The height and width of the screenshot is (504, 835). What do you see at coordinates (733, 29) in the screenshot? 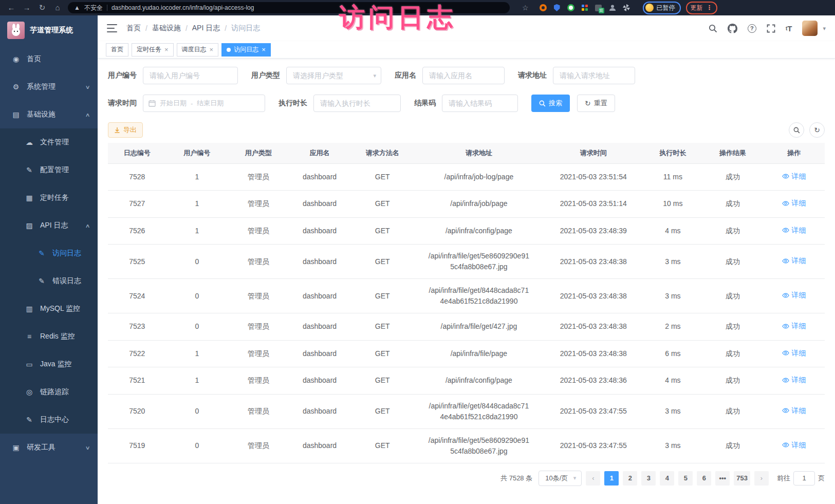
I see `github-icon` at bounding box center [733, 29].